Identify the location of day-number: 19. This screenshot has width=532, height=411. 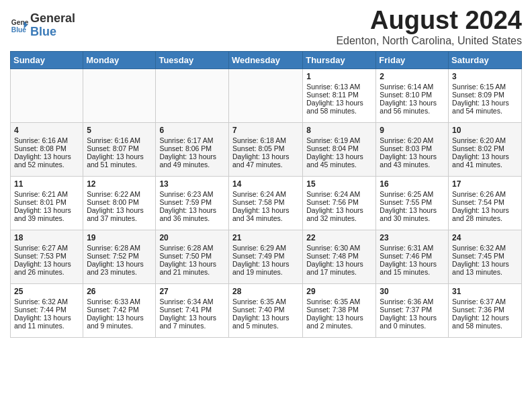
(120, 238).